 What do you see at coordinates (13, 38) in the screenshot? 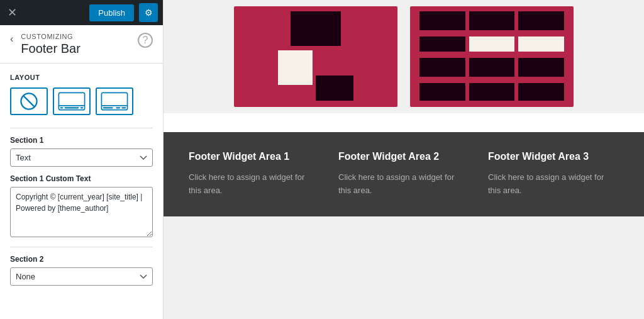
I see `back-button: ‹` at bounding box center [13, 38].